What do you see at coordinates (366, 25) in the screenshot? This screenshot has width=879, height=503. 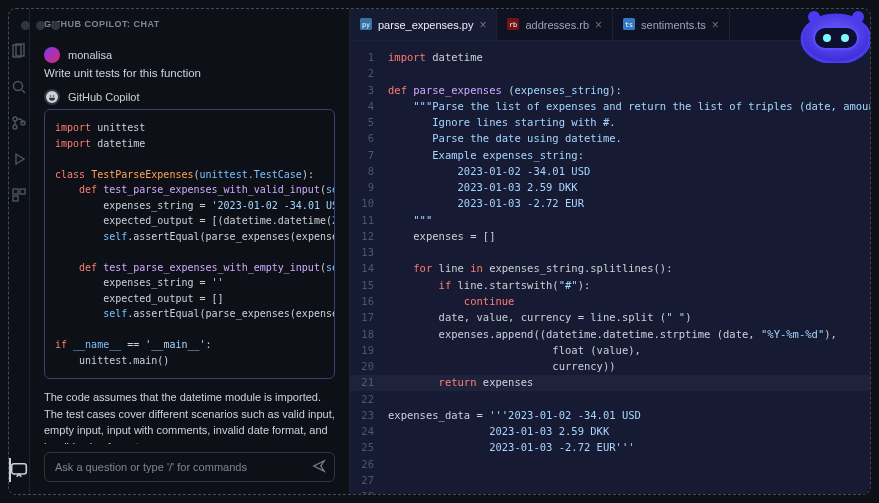 I see `svg-text: py` at bounding box center [366, 25].